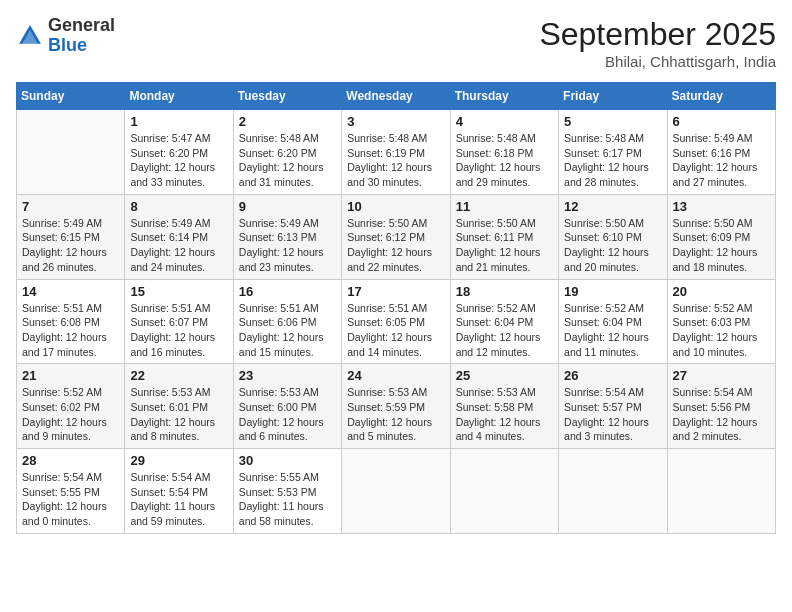  What do you see at coordinates (70, 292) in the screenshot?
I see `day-number: 14` at bounding box center [70, 292].